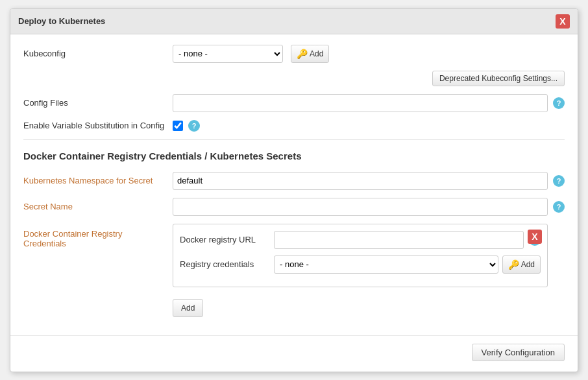 This screenshot has height=380, width=588. Describe the element at coordinates (98, 102) in the screenshot. I see `config-files-label: Config Files` at that location.